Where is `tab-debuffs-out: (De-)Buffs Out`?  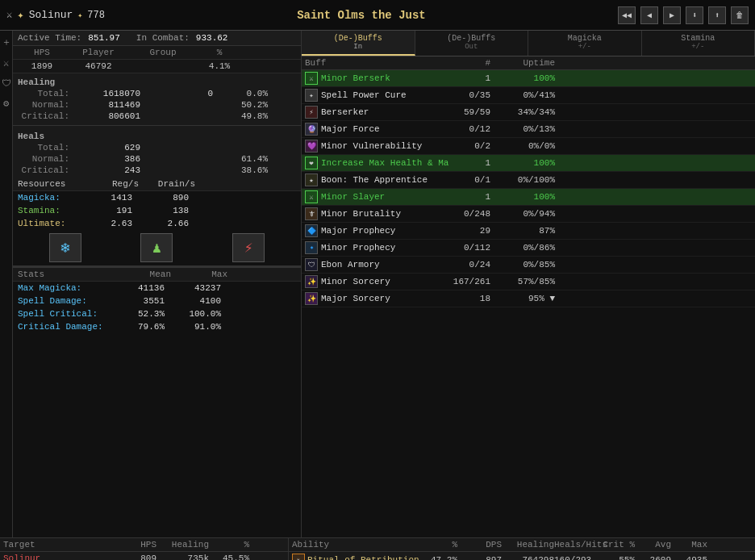
tab-debuffs-out: (De-)Buffs Out is located at coordinates (473, 44).